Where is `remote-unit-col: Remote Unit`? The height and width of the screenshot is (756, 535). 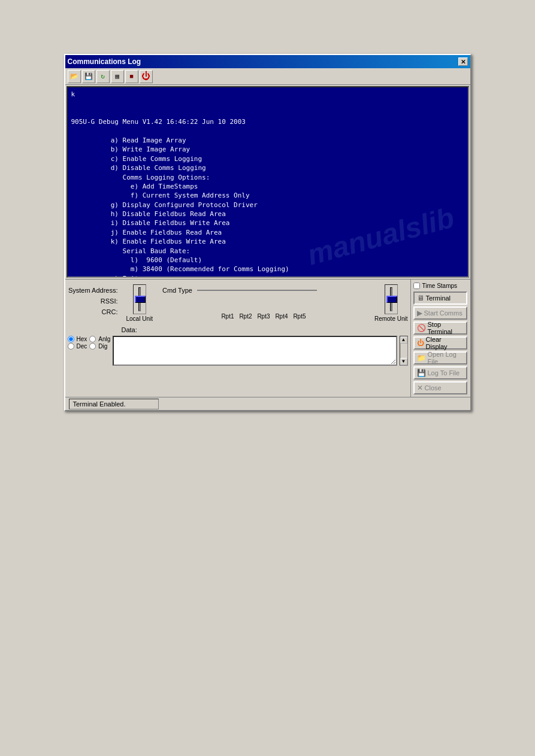 remote-unit-col: Remote Unit is located at coordinates (391, 303).